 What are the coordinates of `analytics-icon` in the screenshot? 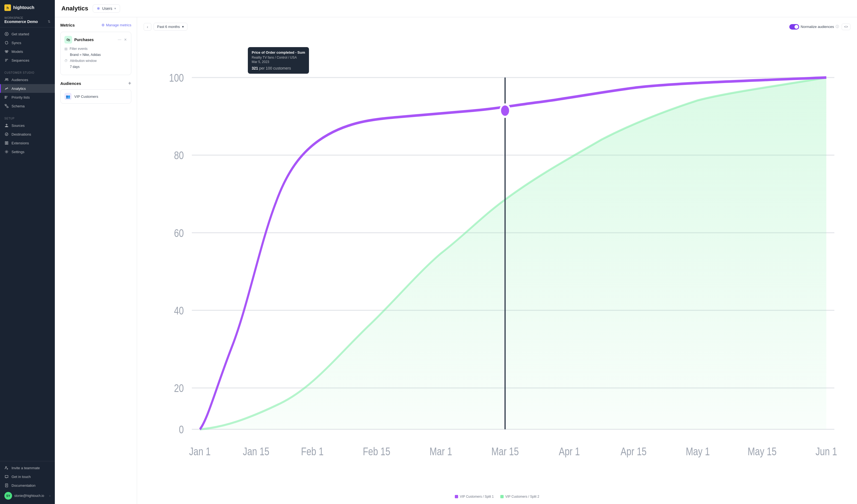 It's located at (7, 88).